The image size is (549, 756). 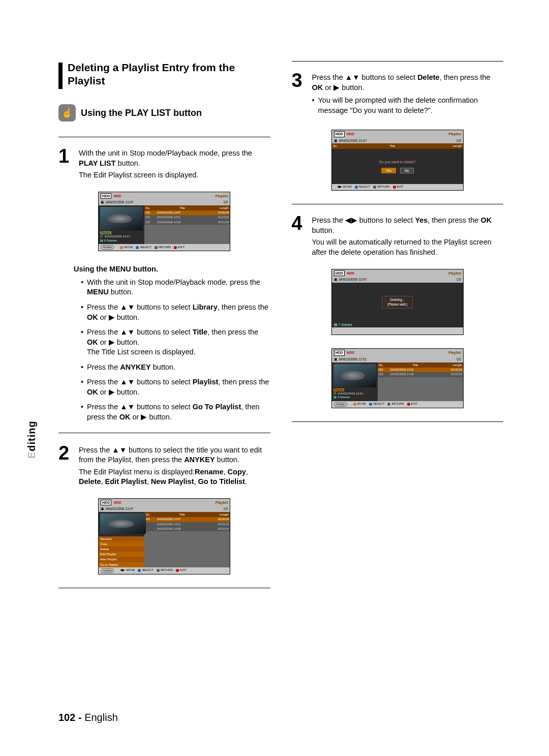 What do you see at coordinates (398, 302) in the screenshot?
I see `screenshot-deleting: HDDHDDPlaylist ▣ JAN/19/2006 13:471/3 De…` at bounding box center [398, 302].